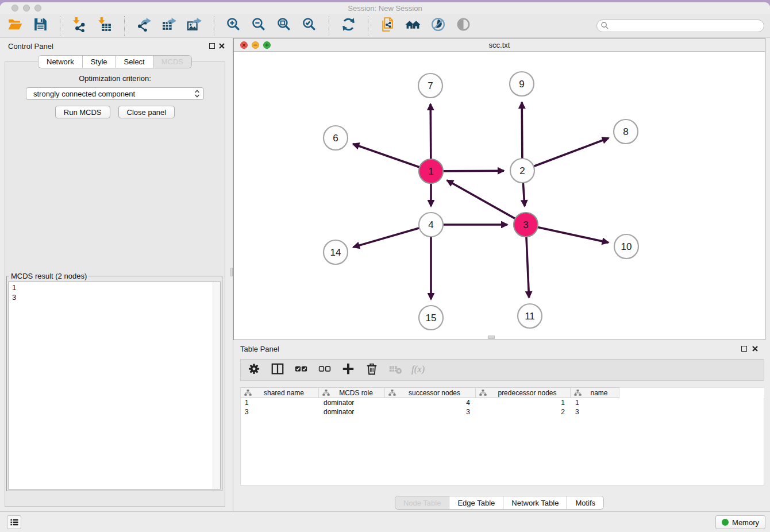 The height and width of the screenshot is (532, 770). Describe the element at coordinates (536, 503) in the screenshot. I see `table-tab-network-table: Network Table` at that location.